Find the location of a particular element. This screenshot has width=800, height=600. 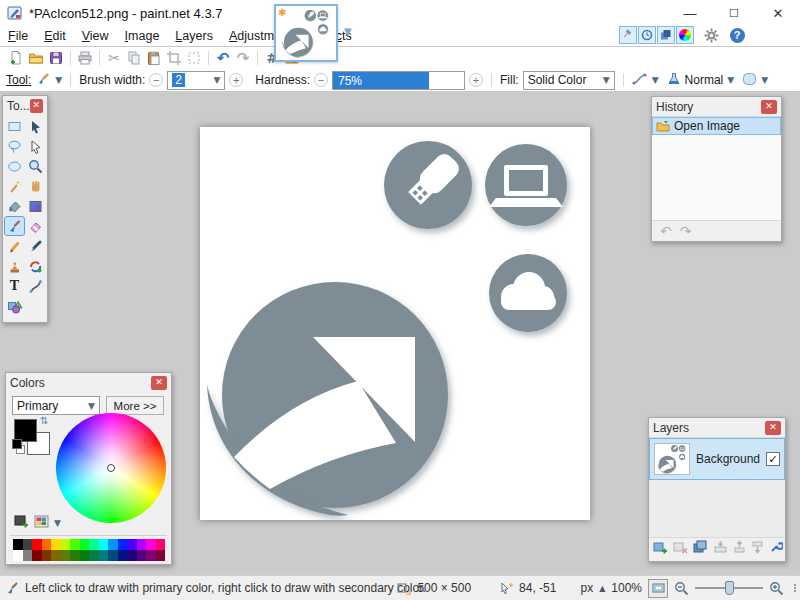

tool-rectangle-select is located at coordinates (14, 126).